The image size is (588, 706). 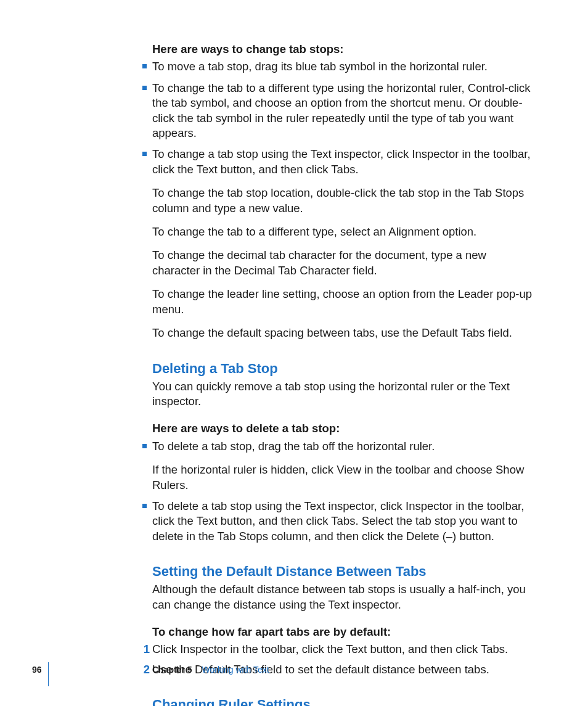 I want to click on list-item-text: To change a tab stop using the Text insp…, so click(x=345, y=162).